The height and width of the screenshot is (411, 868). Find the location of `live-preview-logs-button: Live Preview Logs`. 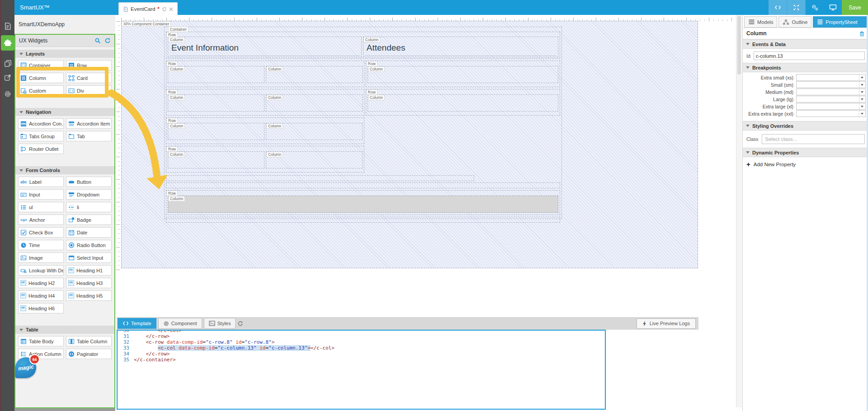

live-preview-logs-button: Live Preview Logs is located at coordinates (666, 323).